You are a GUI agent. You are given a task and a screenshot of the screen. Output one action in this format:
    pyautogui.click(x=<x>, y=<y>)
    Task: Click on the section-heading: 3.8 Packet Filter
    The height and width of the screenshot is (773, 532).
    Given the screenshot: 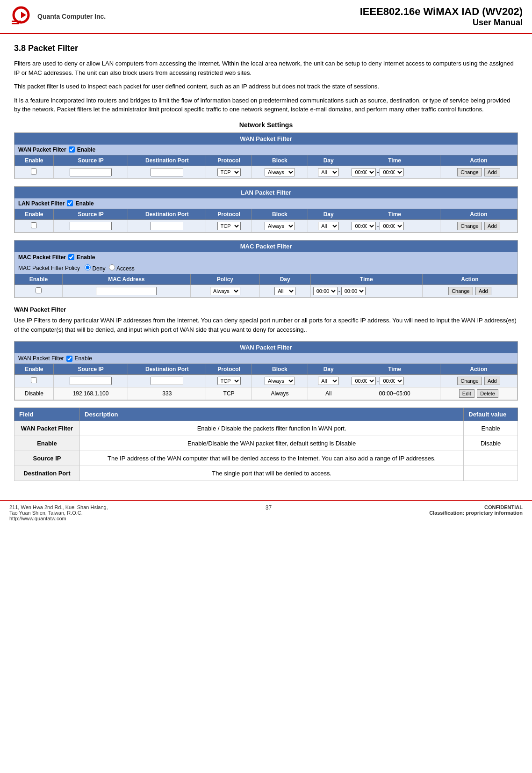 What is the action you would take?
    pyautogui.click(x=266, y=49)
    